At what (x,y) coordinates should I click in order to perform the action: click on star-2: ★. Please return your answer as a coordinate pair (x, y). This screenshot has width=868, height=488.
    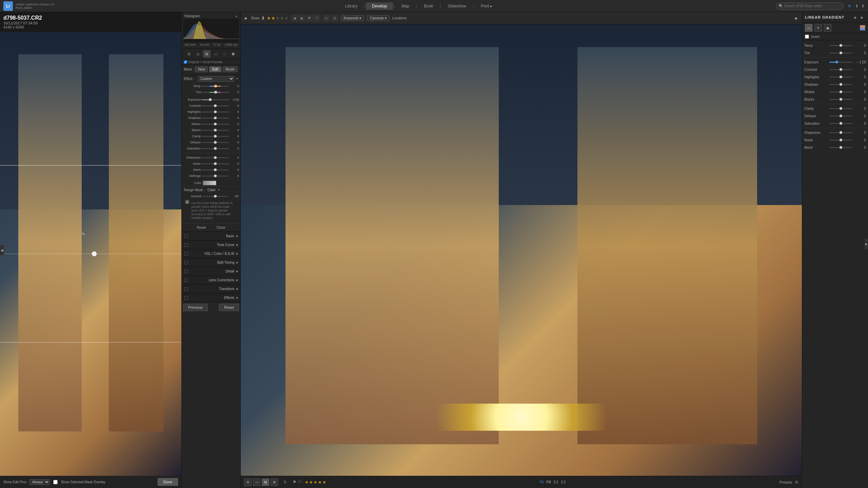
    Looking at the image, I should click on (273, 18).